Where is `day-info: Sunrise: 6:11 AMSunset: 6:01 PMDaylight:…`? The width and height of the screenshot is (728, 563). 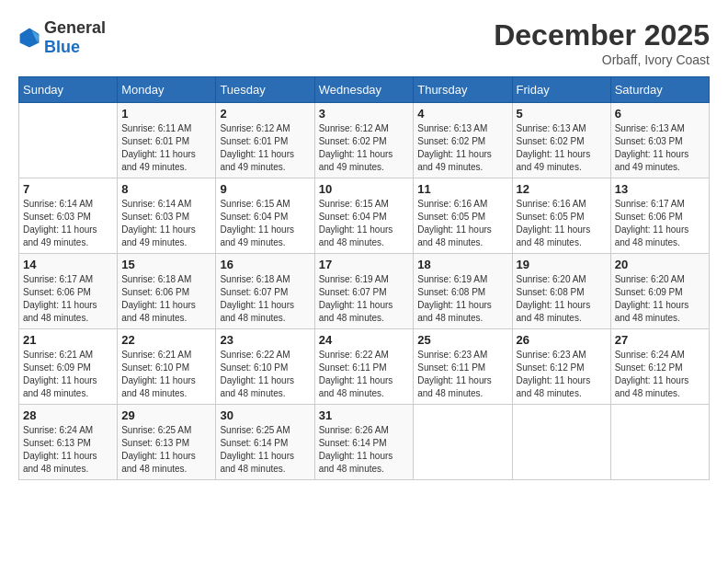 day-info: Sunrise: 6:11 AMSunset: 6:01 PMDaylight:… is located at coordinates (166, 148).